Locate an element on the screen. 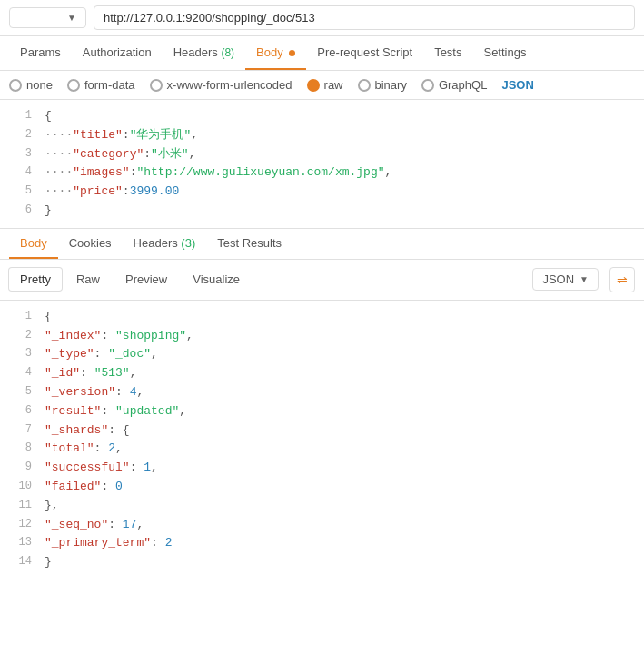 This screenshot has height=664, width=644. request-line-1: 1{ is located at coordinates (322, 116).